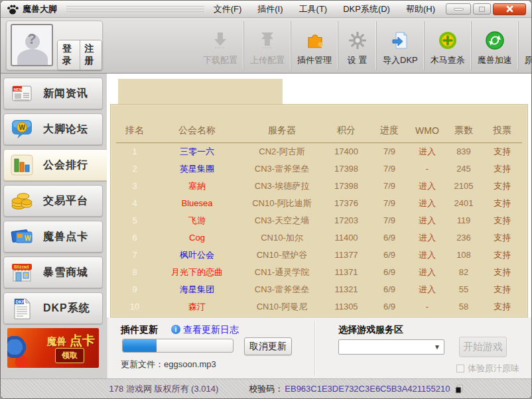 The image size is (532, 399). Describe the element at coordinates (400, 46) in the screenshot. I see `toolbar-button-import-dkp: 导入DKP` at that location.